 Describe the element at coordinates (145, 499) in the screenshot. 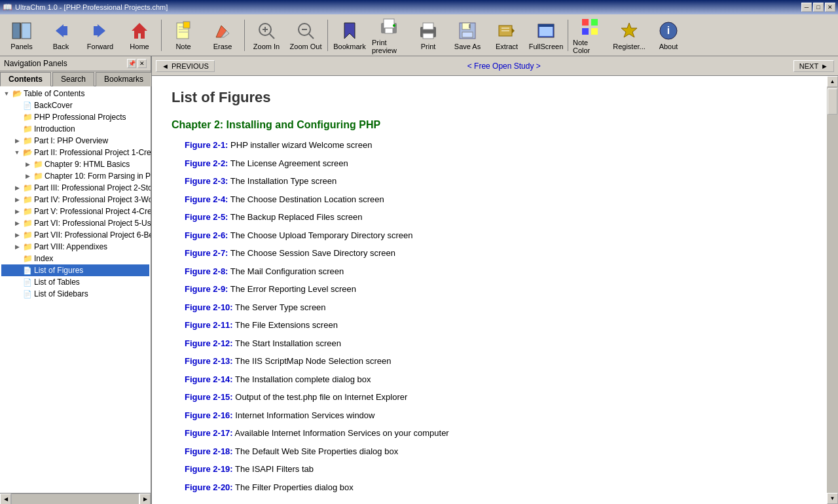

I see `scroll-right-btn: ▶` at that location.